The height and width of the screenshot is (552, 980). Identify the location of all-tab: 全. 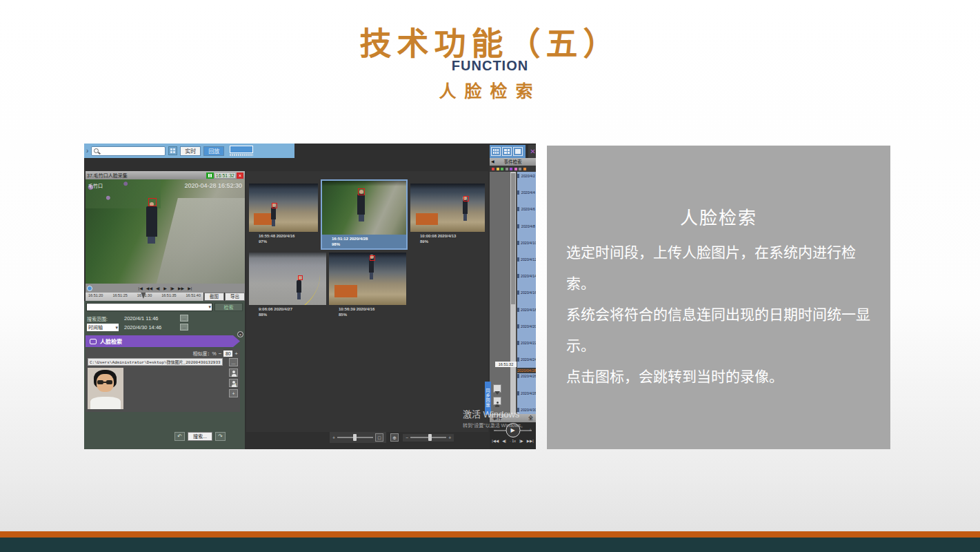
(531, 418).